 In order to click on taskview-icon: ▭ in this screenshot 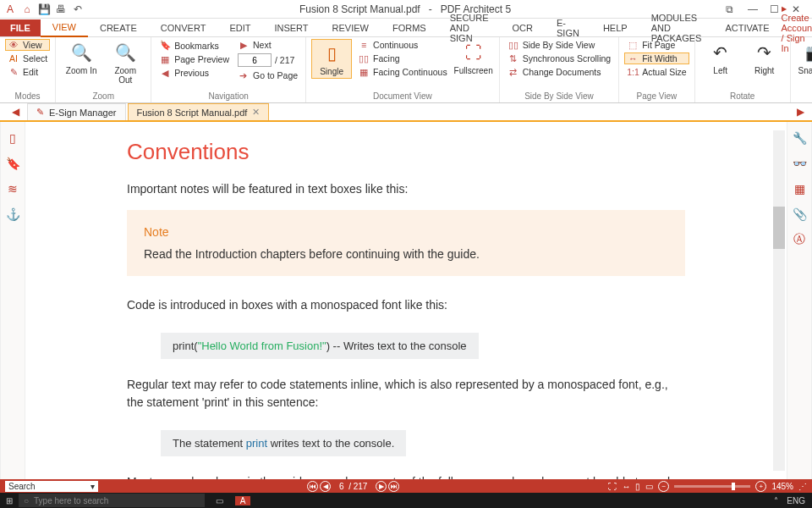, I will do `click(219, 501)`.